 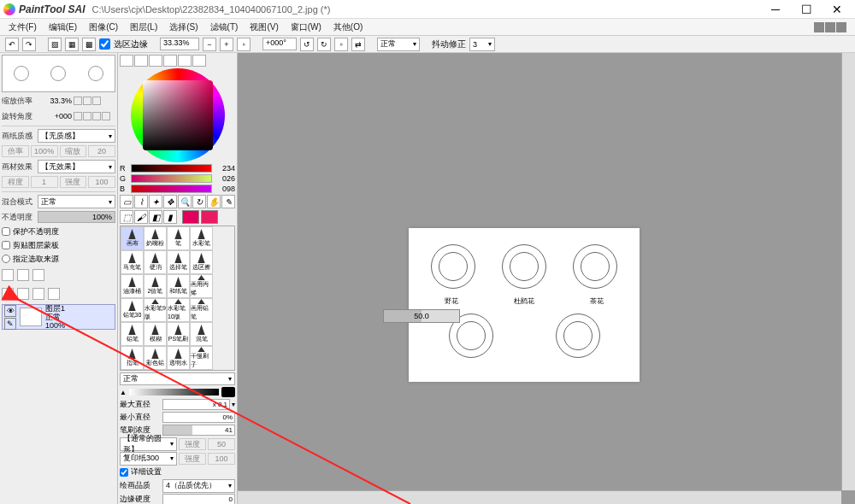 I want to click on zoom-dec-icon, so click(x=78, y=101).